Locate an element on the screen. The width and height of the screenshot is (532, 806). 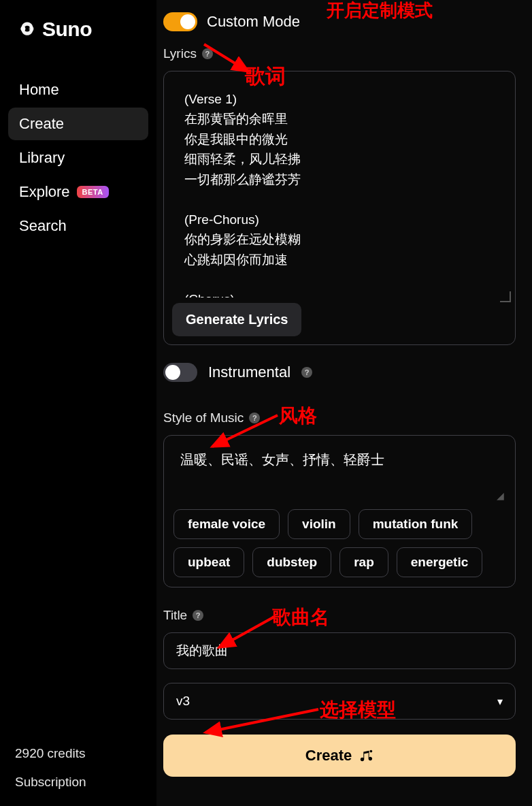
model-value: v3 is located at coordinates (183, 701).